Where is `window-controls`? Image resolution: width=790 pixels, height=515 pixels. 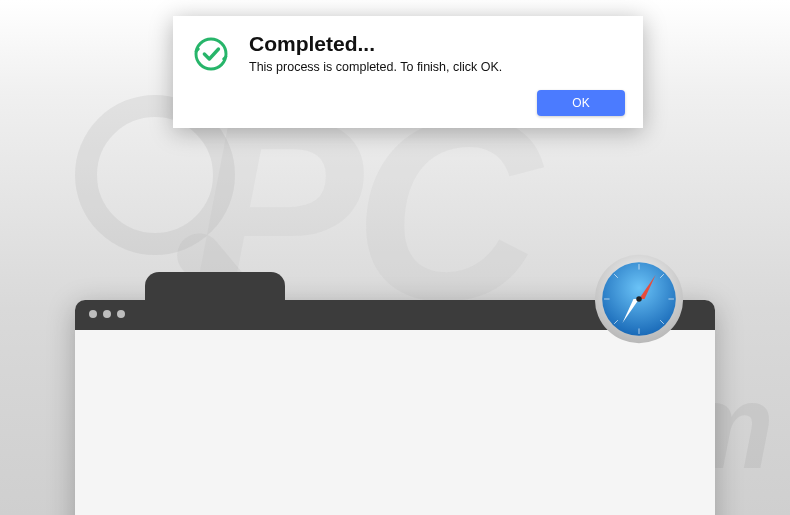
window-controls is located at coordinates (107, 314).